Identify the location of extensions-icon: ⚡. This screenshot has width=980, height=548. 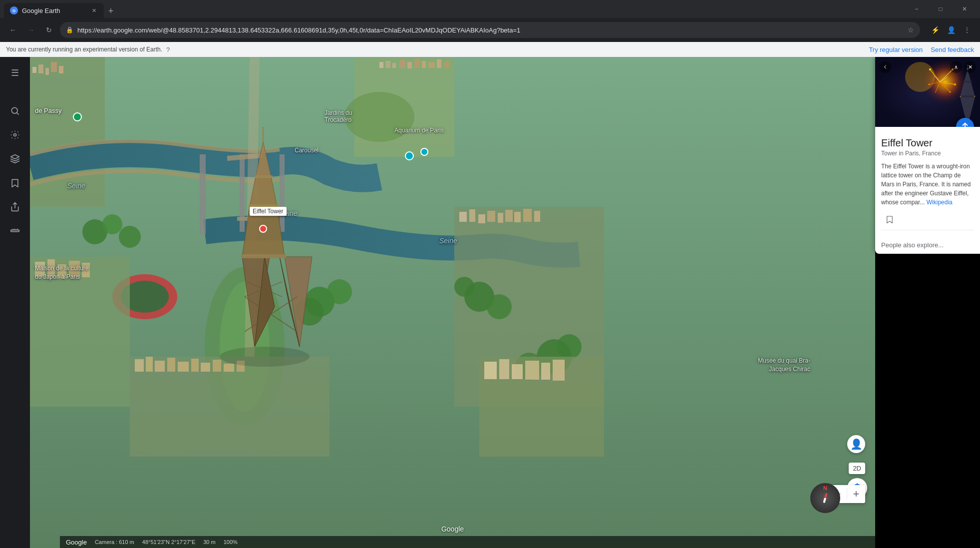
(935, 30).